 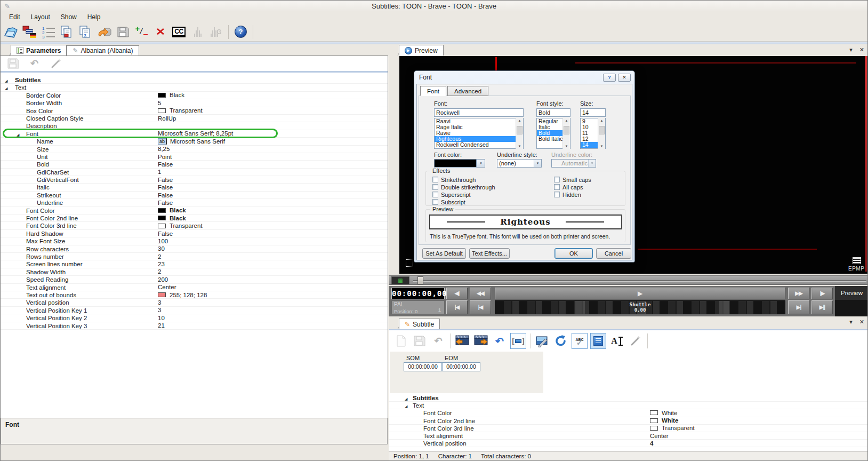 I want to click on style-list-item: Italic, so click(x=550, y=127).